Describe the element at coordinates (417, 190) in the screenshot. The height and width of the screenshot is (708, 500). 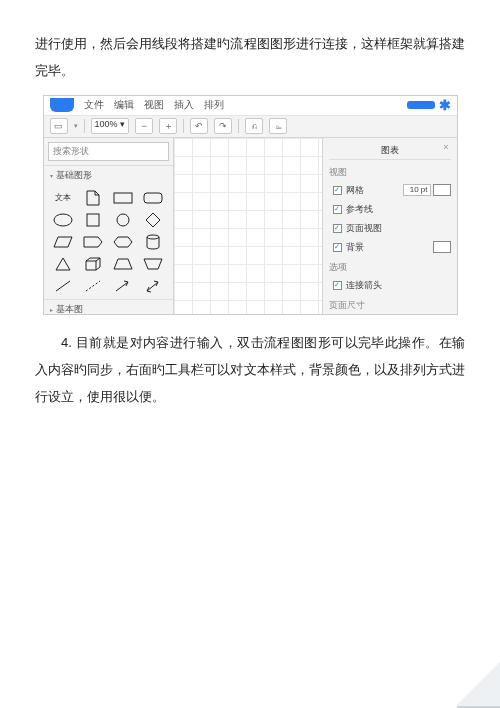
I see `grid-size-input: 10 pt` at that location.